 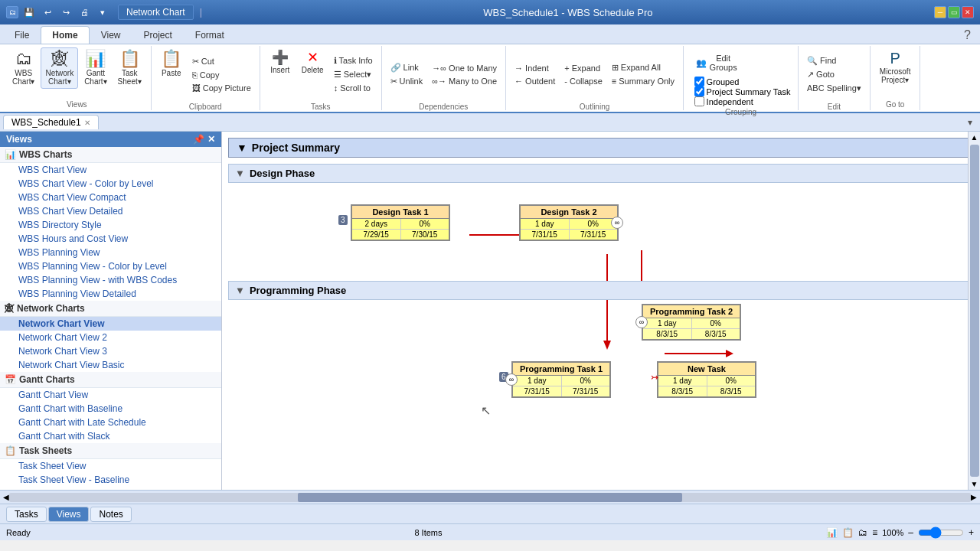 I want to click on copy-button: ⎘ Copy, so click(x=222, y=75).